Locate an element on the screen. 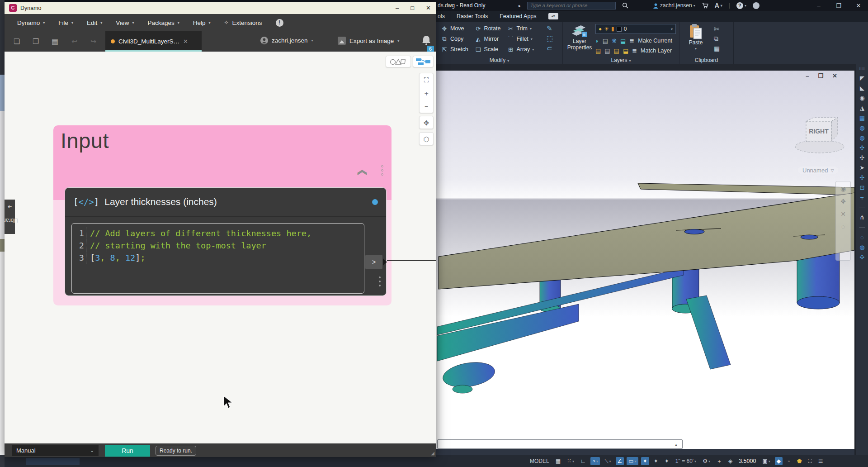  code-line: 3[3, 8, 12]; is located at coordinates (219, 258).